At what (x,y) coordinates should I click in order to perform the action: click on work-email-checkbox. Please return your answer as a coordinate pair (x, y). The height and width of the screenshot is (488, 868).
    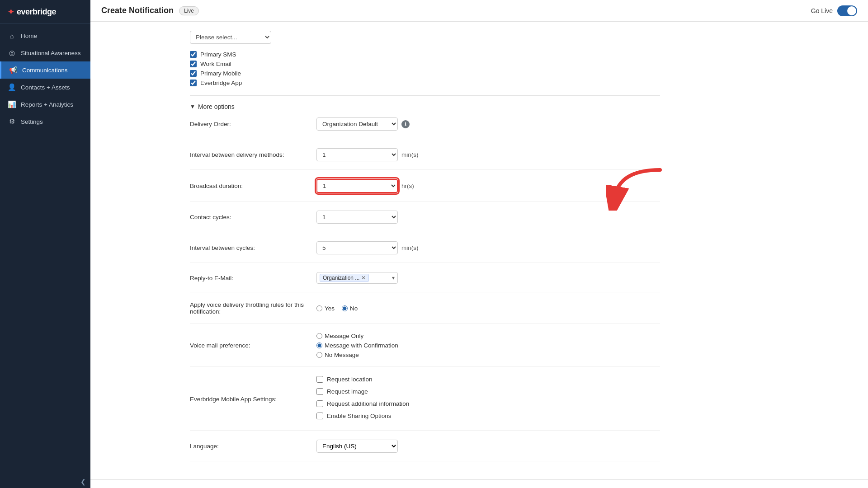
    Looking at the image, I should click on (193, 64).